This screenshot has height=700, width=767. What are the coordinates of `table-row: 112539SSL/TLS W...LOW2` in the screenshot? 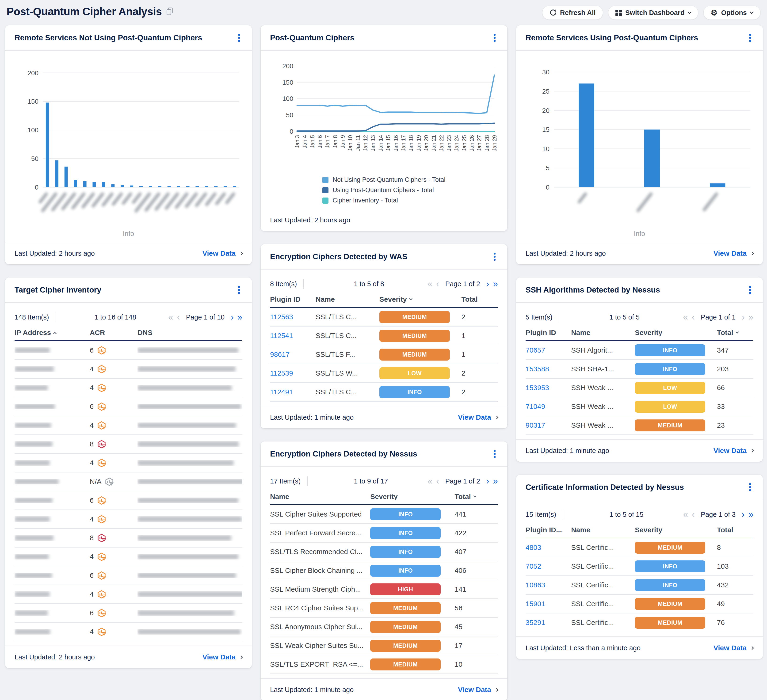 It's located at (384, 374).